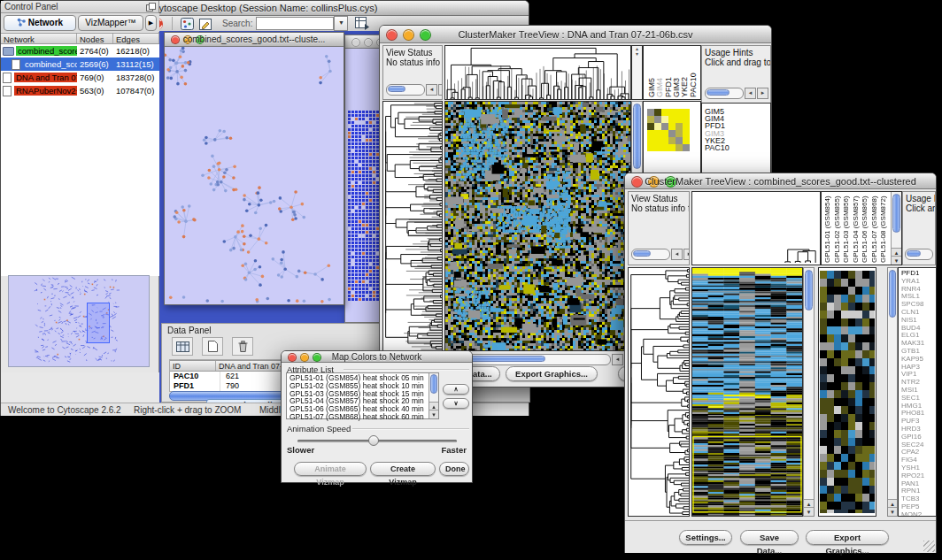  I want to click on new-attribute-icon, so click(212, 347).